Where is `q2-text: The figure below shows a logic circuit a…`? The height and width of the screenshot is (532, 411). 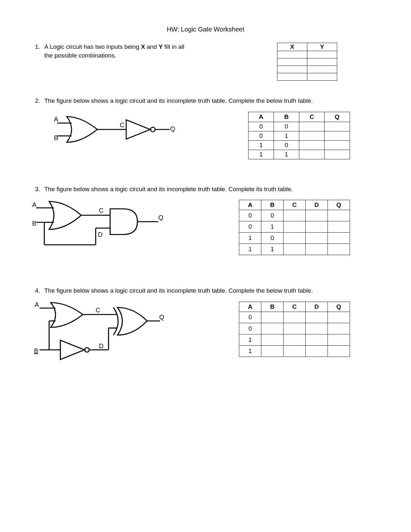
q2-text: The figure below shows a logic circuit a… is located at coordinates (213, 101).